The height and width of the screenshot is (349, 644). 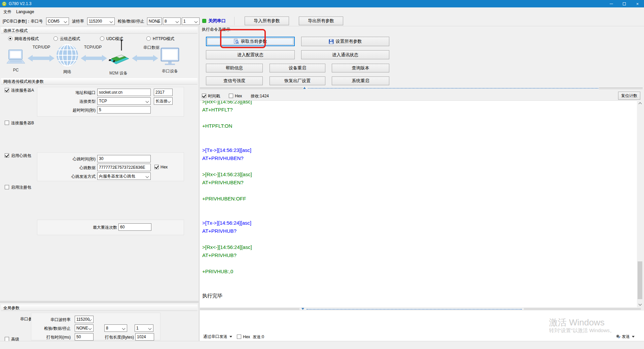 What do you see at coordinates (23, 21) in the screenshot?
I see `pc-port-label: [PC串口参数]：串口号` at bounding box center [23, 21].